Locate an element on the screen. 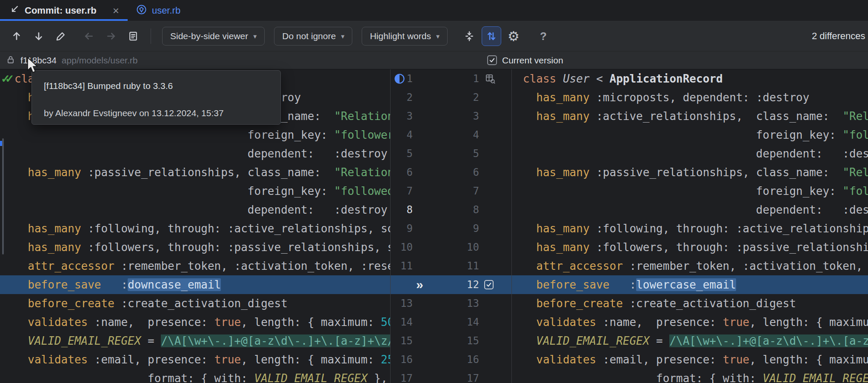 This screenshot has width=868, height=383. line-number-right: 5 is located at coordinates (471, 154).